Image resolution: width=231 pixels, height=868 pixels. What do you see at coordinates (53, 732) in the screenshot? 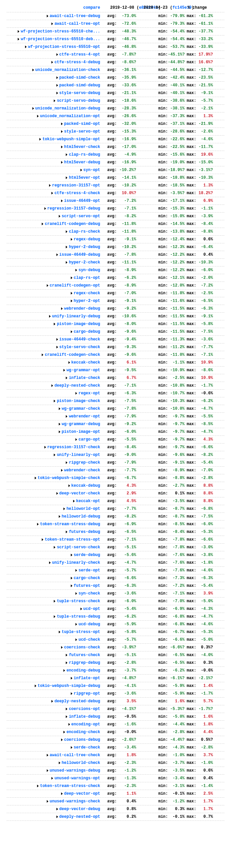
I see `benchmark-link: encoding-check` at bounding box center [53, 732].